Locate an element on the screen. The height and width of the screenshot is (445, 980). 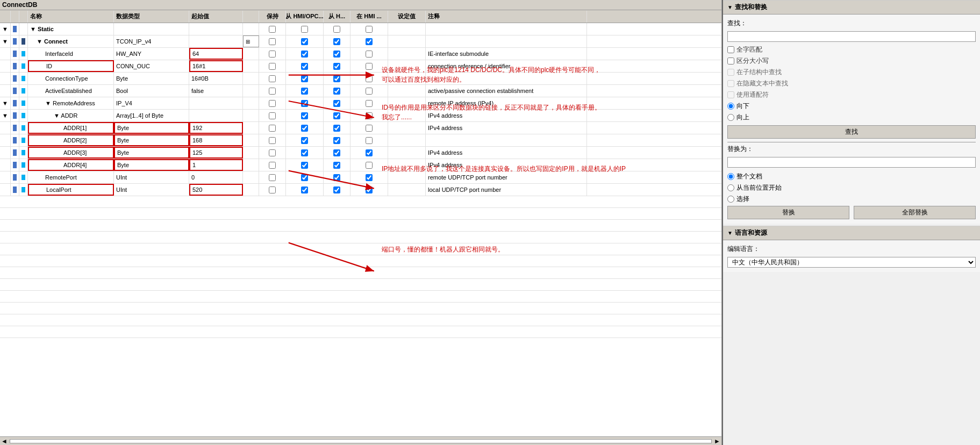
wildcard-checkbox is located at coordinates (731, 95).